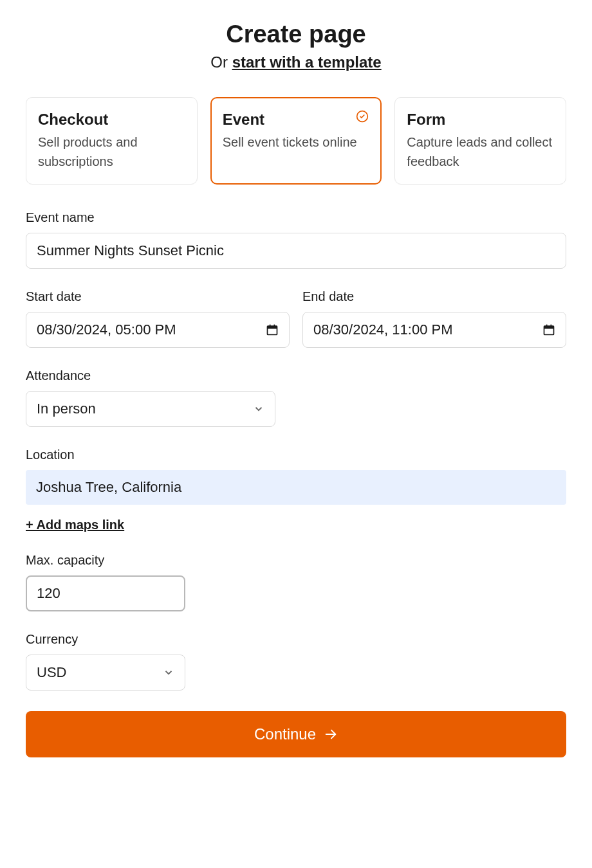 Image resolution: width=592 pixels, height=868 pixels. What do you see at coordinates (296, 561) in the screenshot?
I see `capacity-label: Max. capacity` at bounding box center [296, 561].